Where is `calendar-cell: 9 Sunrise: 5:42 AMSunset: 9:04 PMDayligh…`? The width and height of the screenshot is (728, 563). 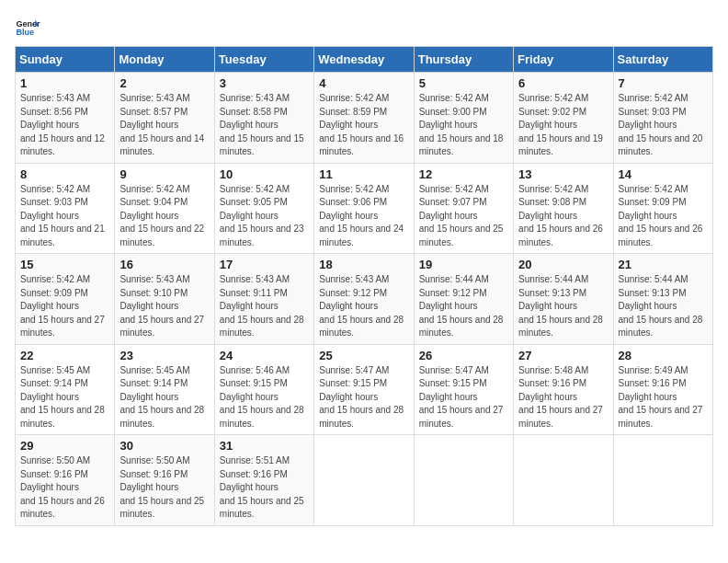 calendar-cell: 9 Sunrise: 5:42 AMSunset: 9:04 PMDayligh… is located at coordinates (165, 208).